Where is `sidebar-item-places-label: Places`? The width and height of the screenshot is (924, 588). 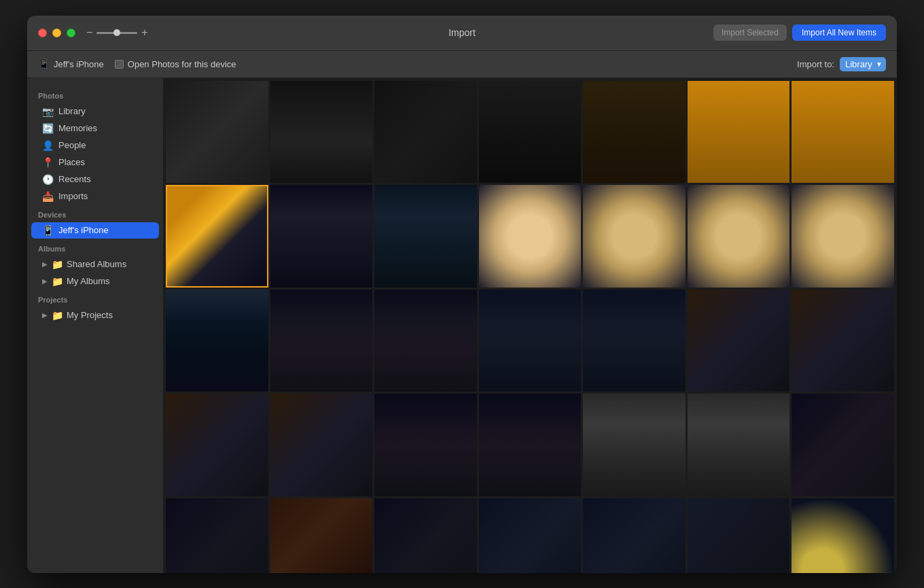
sidebar-item-places-label: Places is located at coordinates (72, 162).